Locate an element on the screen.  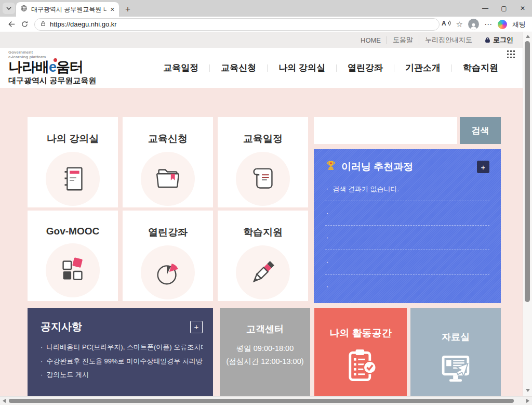
logo-e-mark: e is located at coordinates (52, 67).